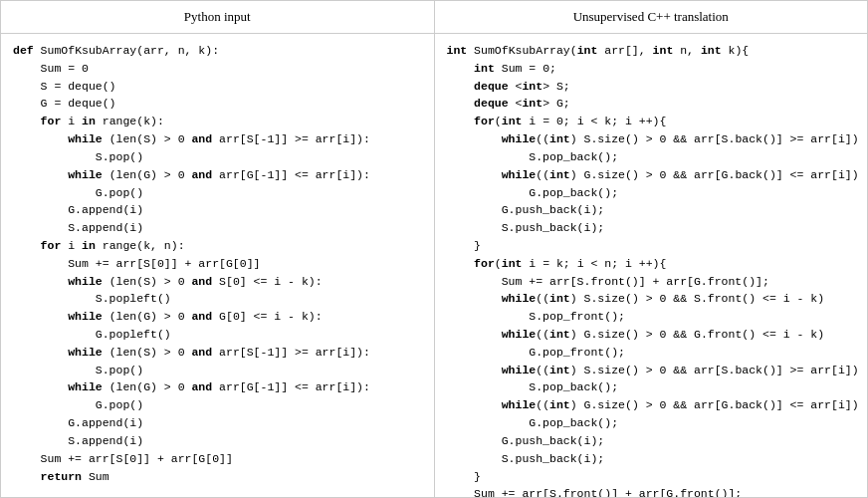 This screenshot has width=868, height=498. Describe the element at coordinates (217, 477) in the screenshot. I see `python-line: return Sum` at that location.